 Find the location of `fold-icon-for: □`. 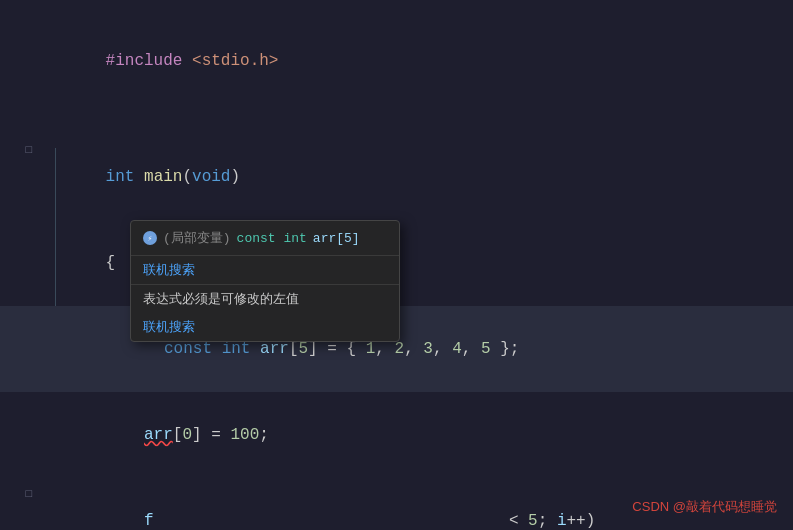

fold-icon-for: □ is located at coordinates (28, 494).